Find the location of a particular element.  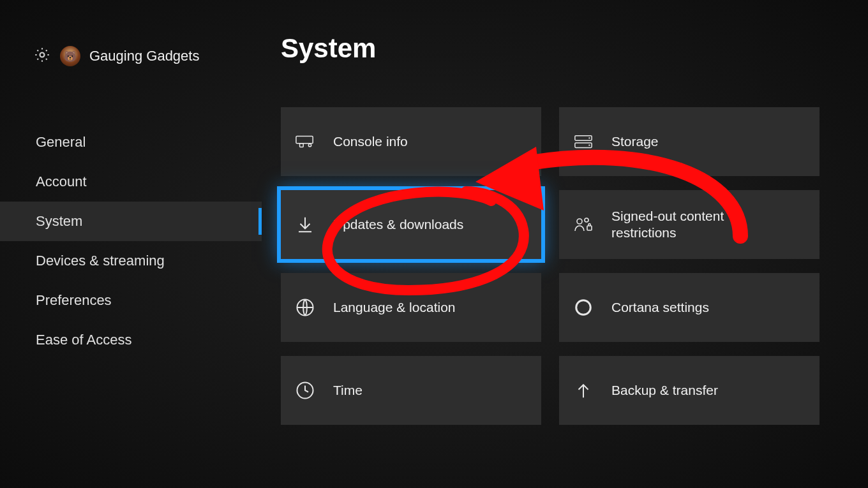

tile-label: Time is located at coordinates (348, 390).